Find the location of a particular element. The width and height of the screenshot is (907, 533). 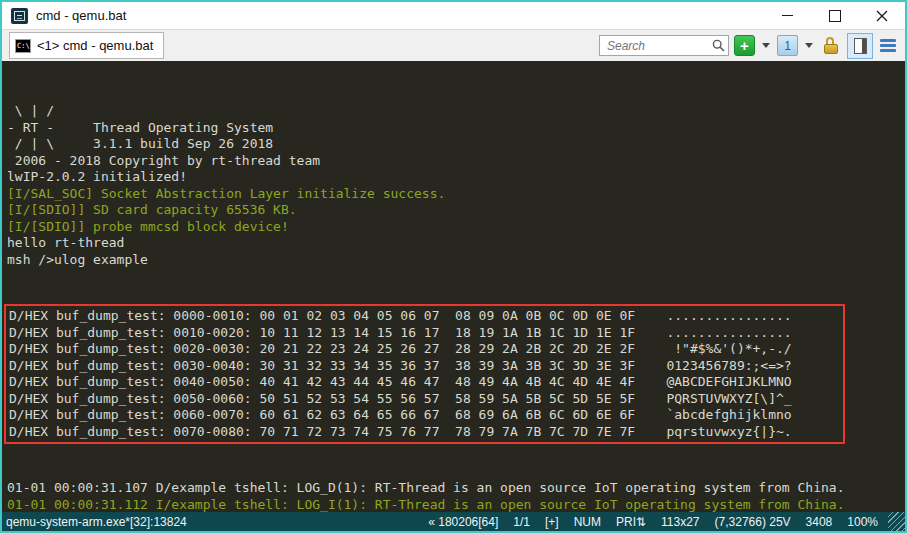

terminal-line: lwIP-2.0.2 initialized! is located at coordinates (456, 178).